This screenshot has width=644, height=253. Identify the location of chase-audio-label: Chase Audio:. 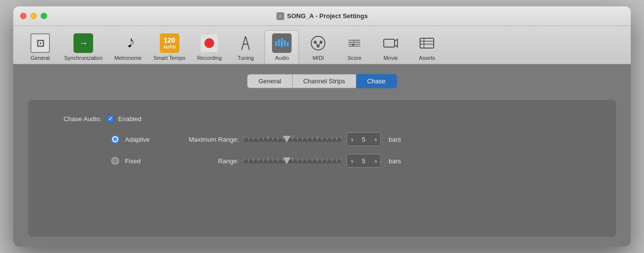
(74, 119).